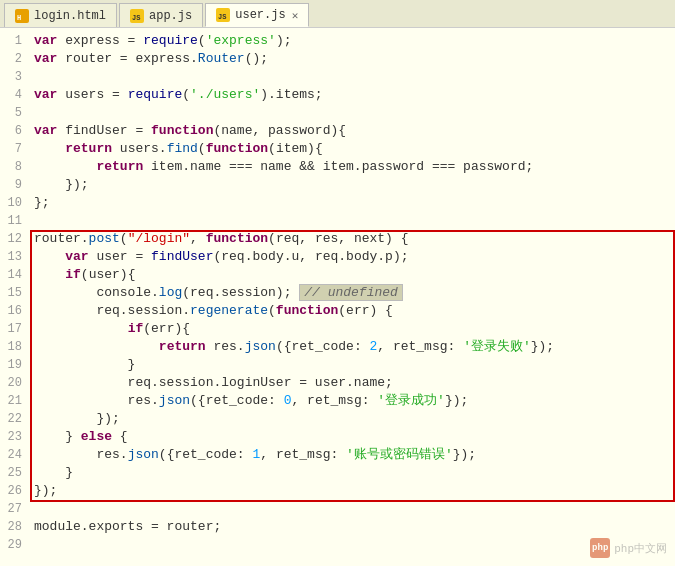  What do you see at coordinates (352, 311) in the screenshot?
I see `line-content-16: req.session.regenerate(function(err) {` at bounding box center [352, 311].